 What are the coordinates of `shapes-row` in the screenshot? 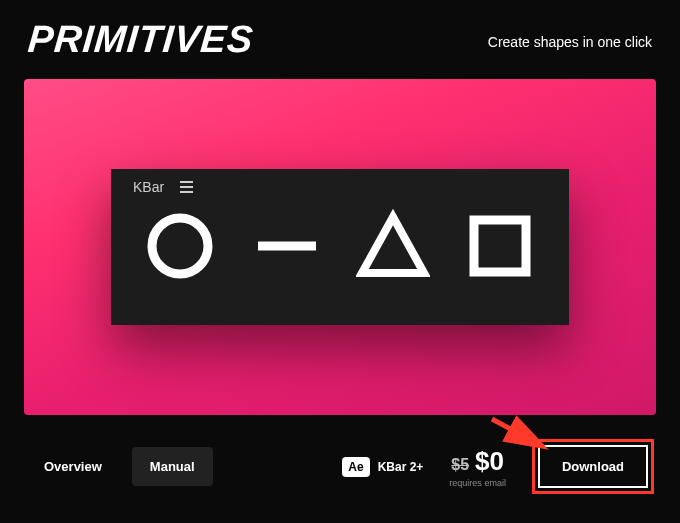 It's located at (340, 243).